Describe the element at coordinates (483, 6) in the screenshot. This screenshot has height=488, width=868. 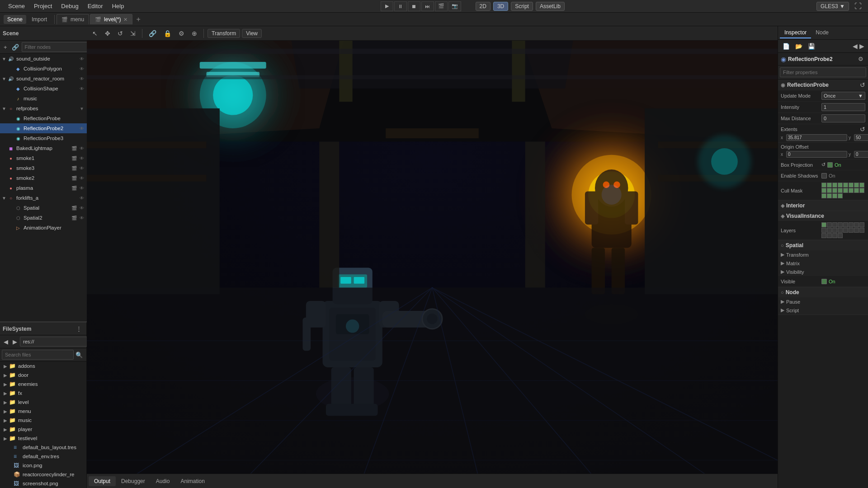
I see `btn-2d: 2D` at that location.